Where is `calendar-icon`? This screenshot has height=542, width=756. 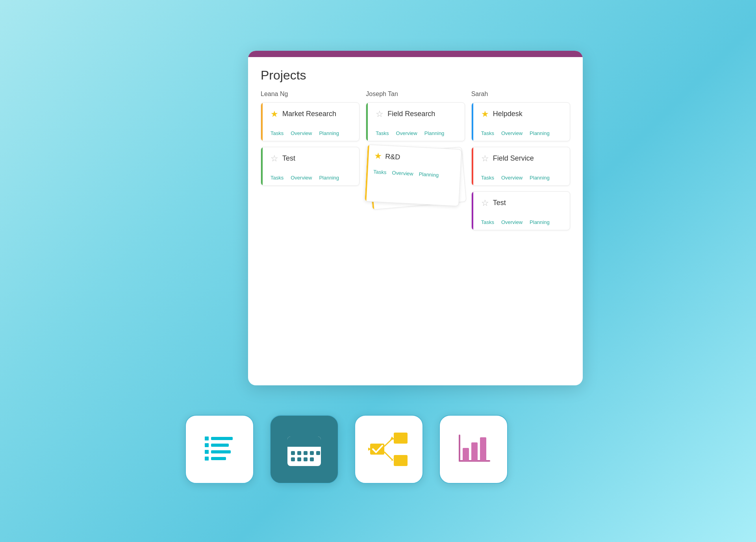
calendar-icon is located at coordinates (304, 450).